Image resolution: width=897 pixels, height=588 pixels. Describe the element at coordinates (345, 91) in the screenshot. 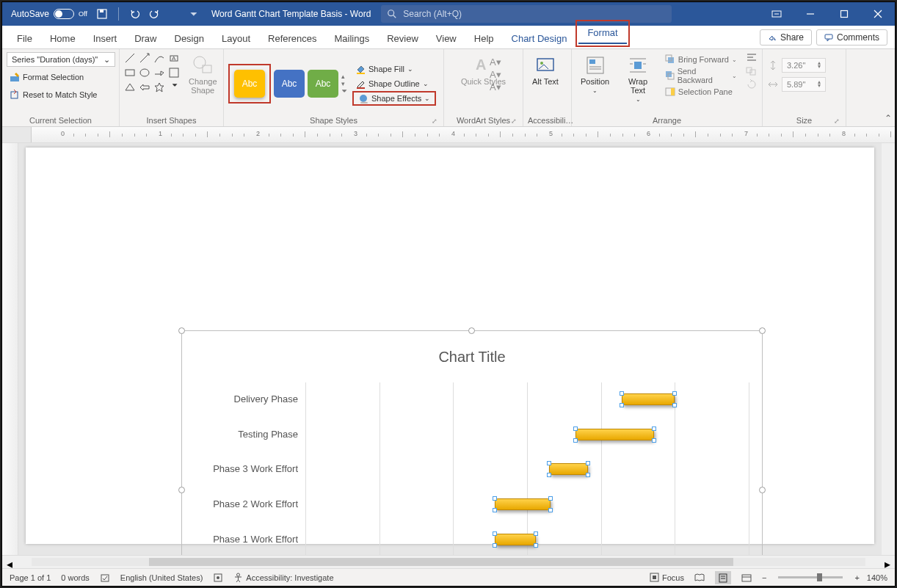

I see `gallery-more-icon: ⏷` at that location.